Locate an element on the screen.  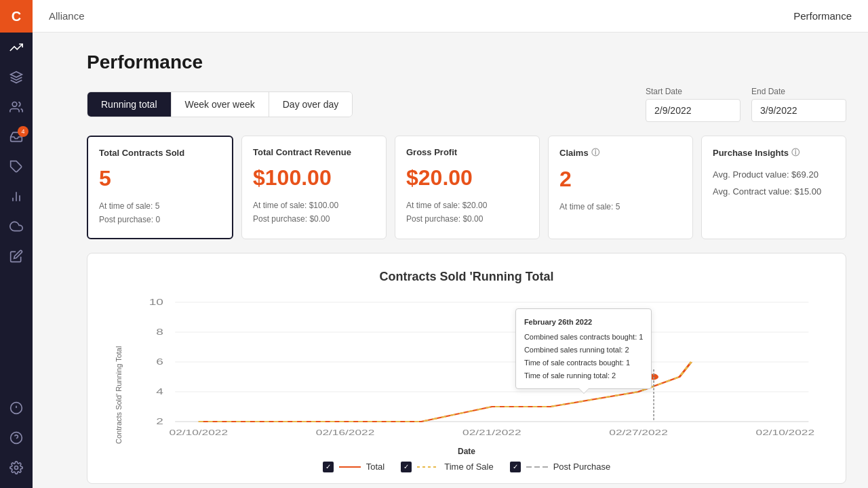
legend-tos-line is located at coordinates (428, 467).